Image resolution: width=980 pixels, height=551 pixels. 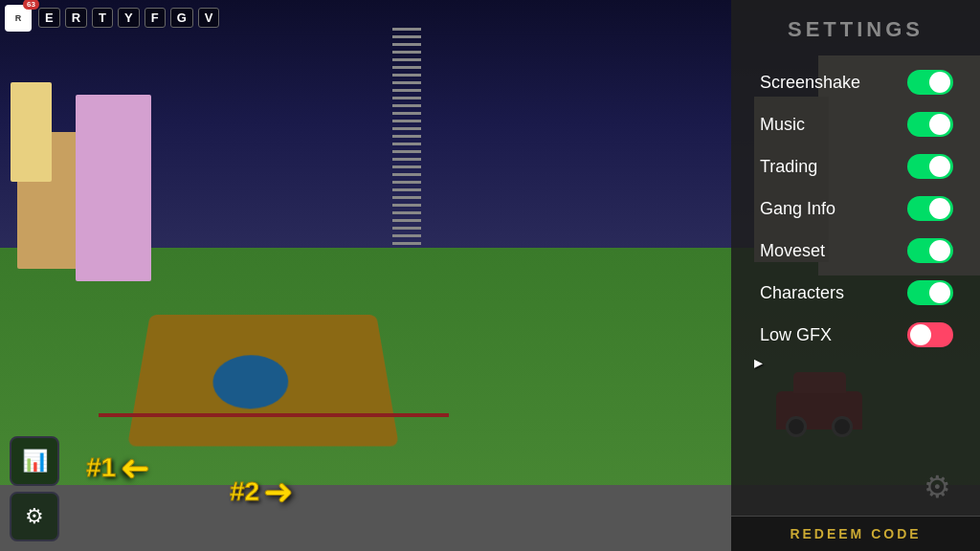 What do you see at coordinates (182, 17) in the screenshot?
I see `key-g: G` at bounding box center [182, 17].